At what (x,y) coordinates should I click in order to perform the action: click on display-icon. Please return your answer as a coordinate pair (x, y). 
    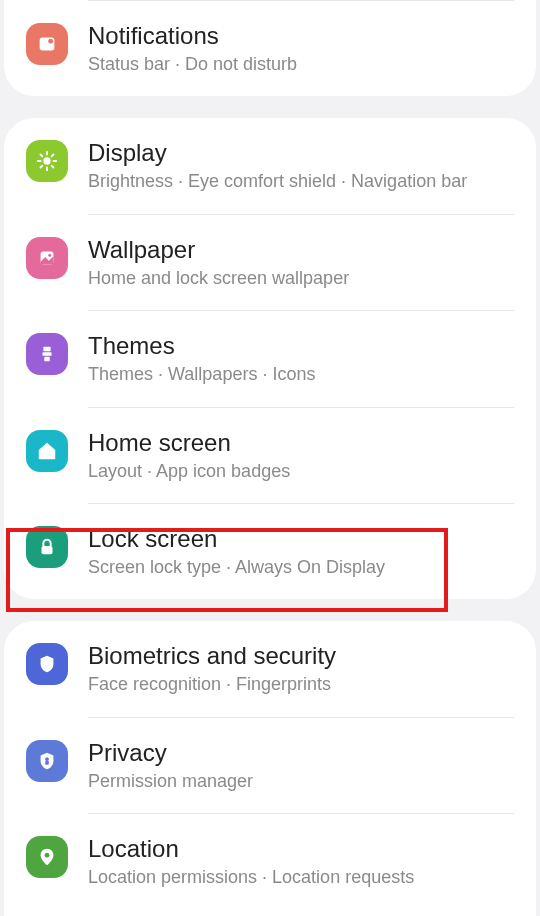
    Looking at the image, I should click on (47, 161).